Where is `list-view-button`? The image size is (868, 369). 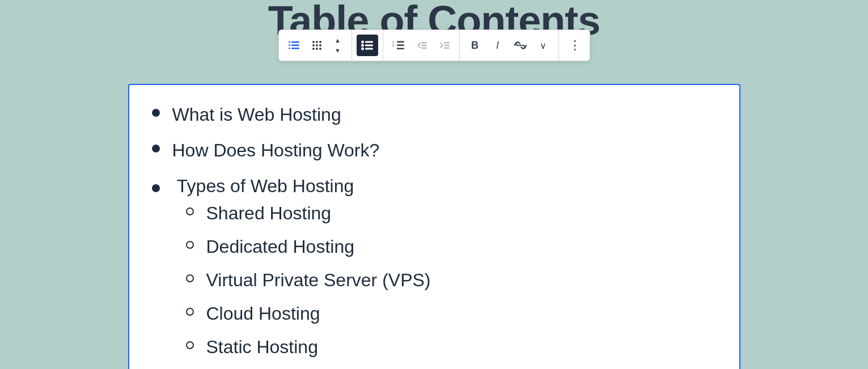
list-view-button is located at coordinates (294, 45).